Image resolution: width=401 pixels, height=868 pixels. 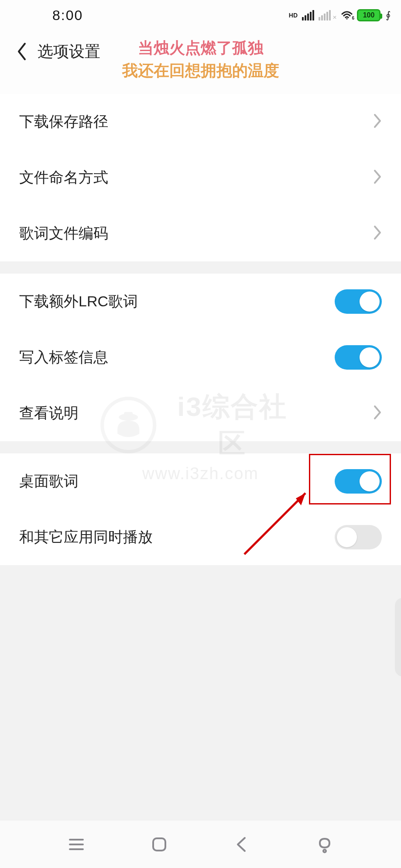 What do you see at coordinates (369, 15) in the screenshot?
I see `battery-icon: 100` at bounding box center [369, 15].